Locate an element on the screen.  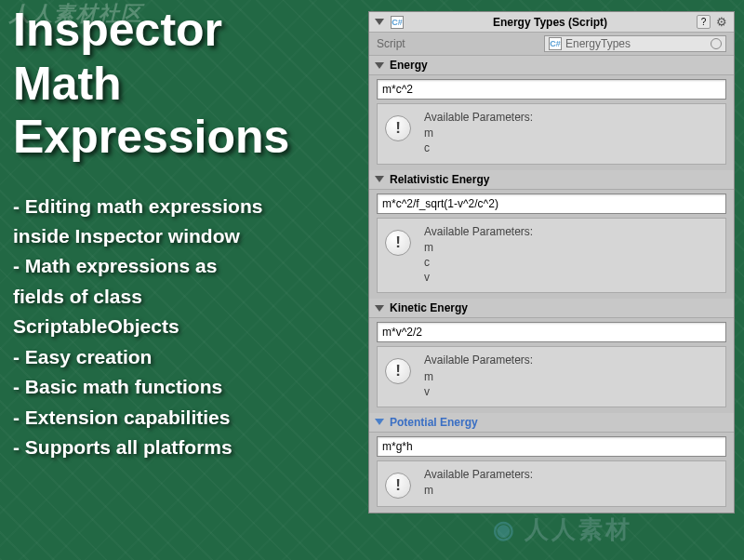
section-header: Potential Energy is located at coordinates (551, 422).